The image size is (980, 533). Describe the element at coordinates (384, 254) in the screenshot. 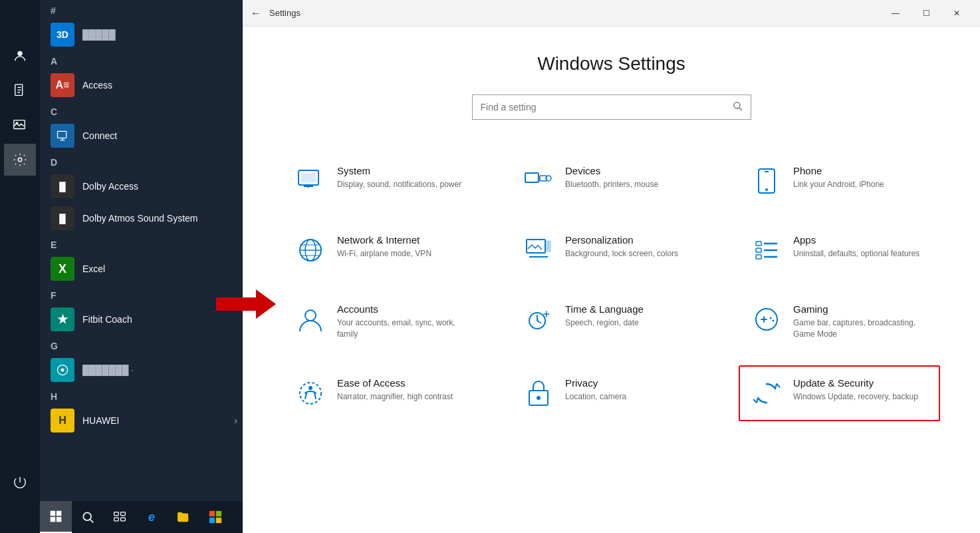

I see `network-desc: Wi-Fi, airplane mode, VPN` at that location.